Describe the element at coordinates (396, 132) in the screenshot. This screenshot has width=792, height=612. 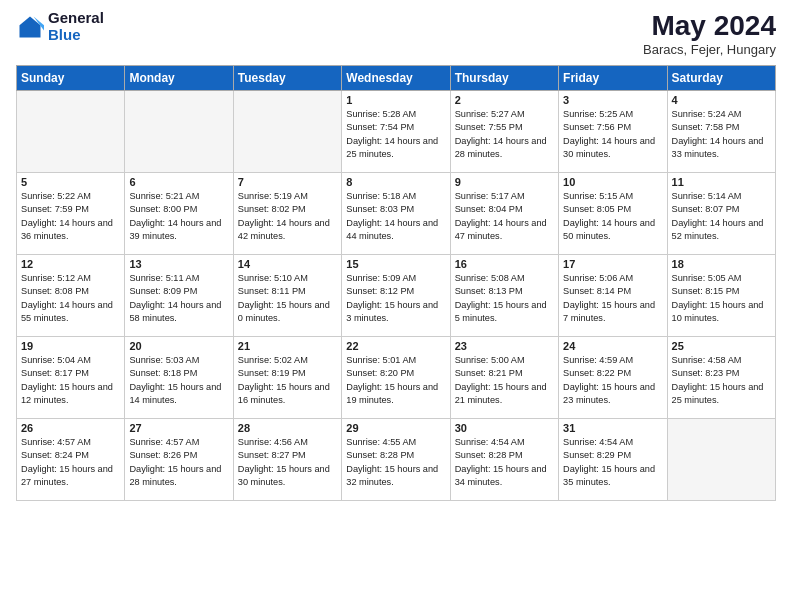
I see `calendar-week-1: 1Sunrise: 5:28 AMSunset: 7:54 PMDaylight…` at that location.